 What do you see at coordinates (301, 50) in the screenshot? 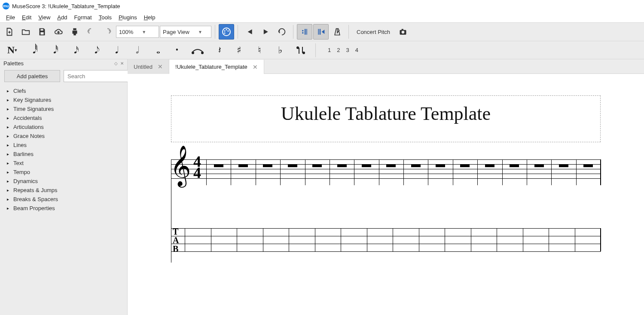
I see `flip-button` at bounding box center [301, 50].